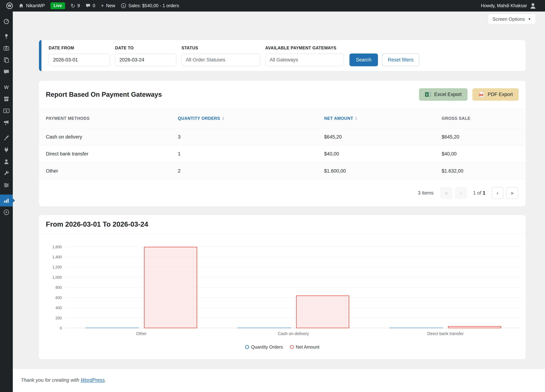 The image size is (545, 392). Describe the element at coordinates (500, 95) in the screenshot. I see `pdf-export-label: PDF Export` at that location.